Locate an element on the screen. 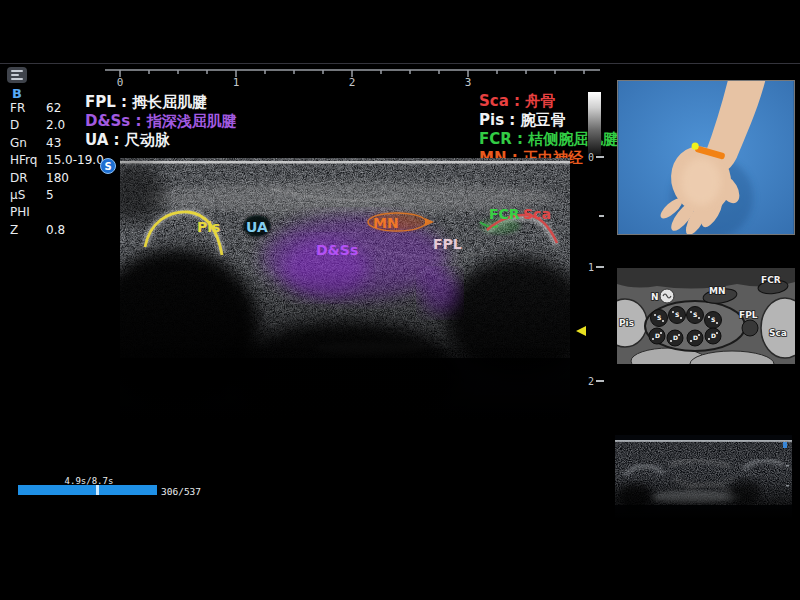 The image size is (800, 600). cine-cursor is located at coordinates (98, 490).